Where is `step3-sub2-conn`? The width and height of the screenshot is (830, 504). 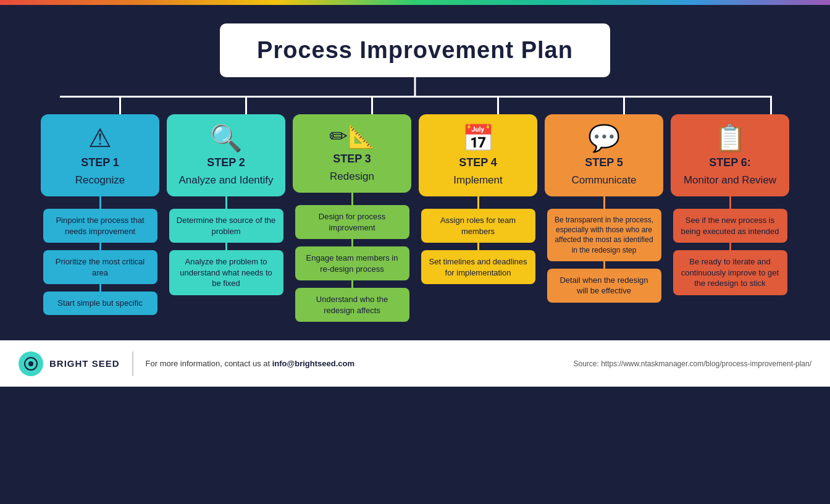
step3-sub2-conn is located at coordinates (352, 284).